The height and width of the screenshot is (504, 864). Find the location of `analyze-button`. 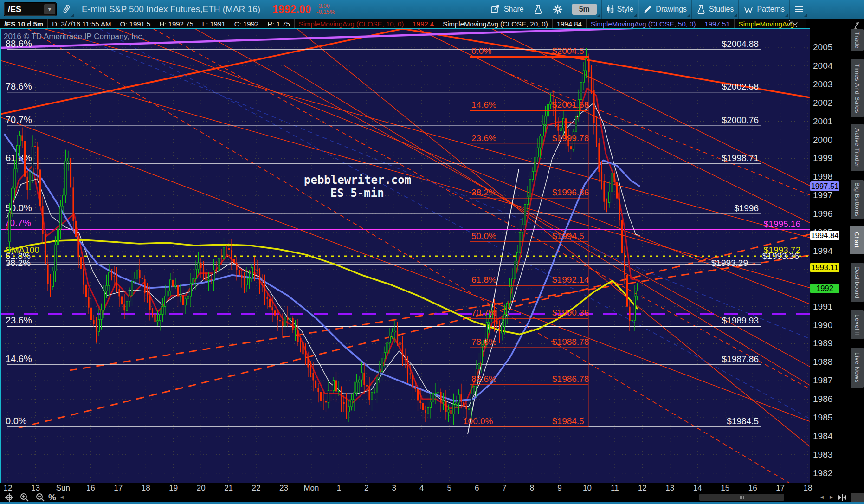

analyze-button is located at coordinates (538, 9).